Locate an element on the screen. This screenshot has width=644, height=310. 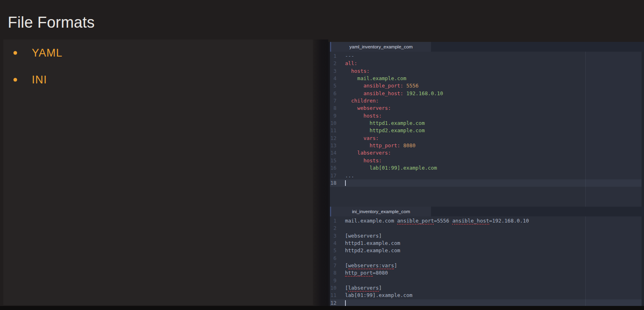
code-line: 8http_port=8080 is located at coordinates (487, 273).